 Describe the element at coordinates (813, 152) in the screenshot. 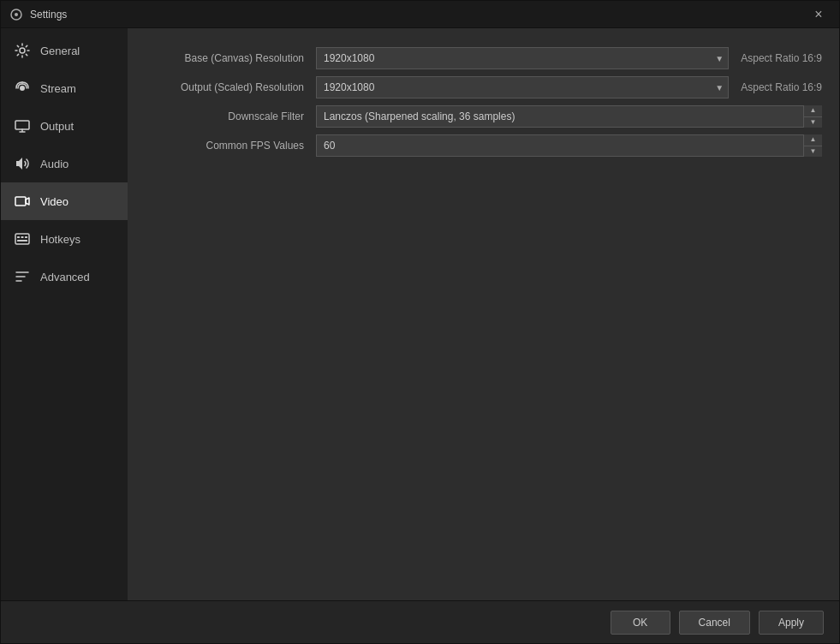

I see `fps-down-btn: ▼` at that location.